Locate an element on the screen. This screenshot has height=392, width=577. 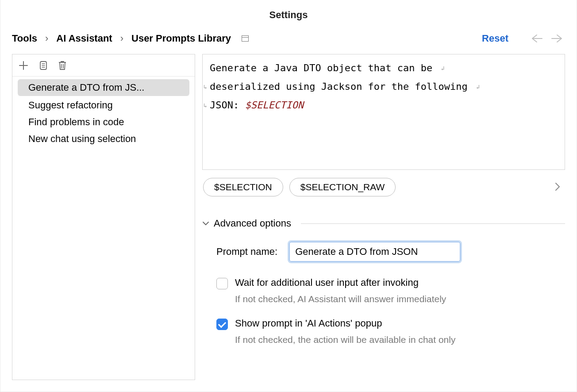
show-hint: If not checked, the action will be avail… is located at coordinates (400, 340).